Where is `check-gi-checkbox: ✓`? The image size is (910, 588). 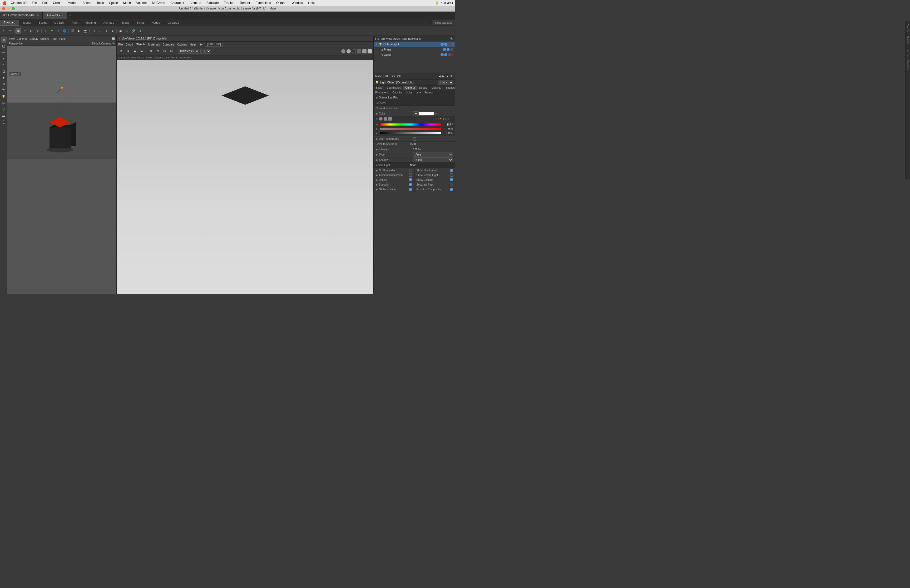
check-gi-checkbox: ✓ is located at coordinates (411, 189).